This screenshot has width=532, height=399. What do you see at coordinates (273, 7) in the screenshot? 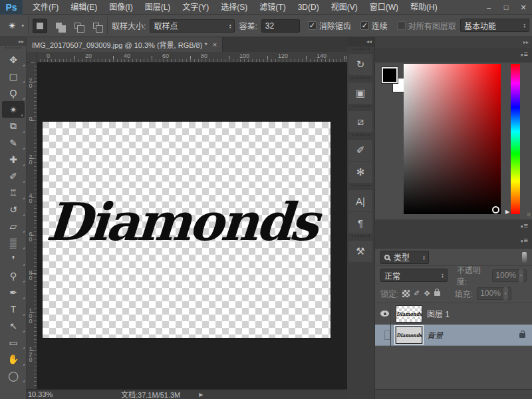
I see `menu-item: 滤镜(T)` at bounding box center [273, 7].